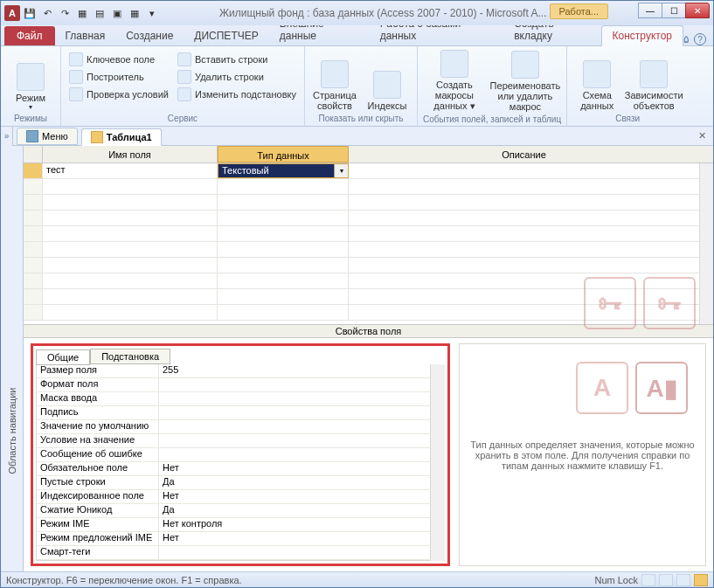 The height and width of the screenshot is (588, 714). I want to click on minimize-ribbon-icon: ۵, so click(686, 39).